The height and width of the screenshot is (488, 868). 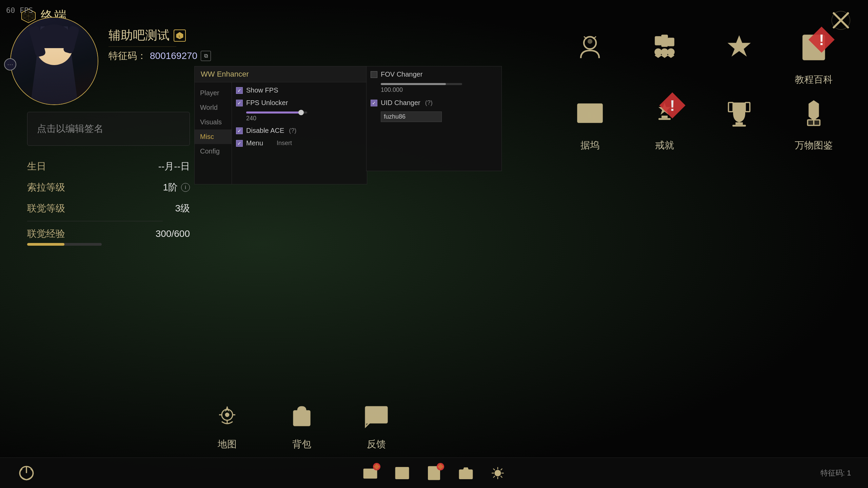 I want to click on fps-slider-container: 240, so click(x=304, y=117).